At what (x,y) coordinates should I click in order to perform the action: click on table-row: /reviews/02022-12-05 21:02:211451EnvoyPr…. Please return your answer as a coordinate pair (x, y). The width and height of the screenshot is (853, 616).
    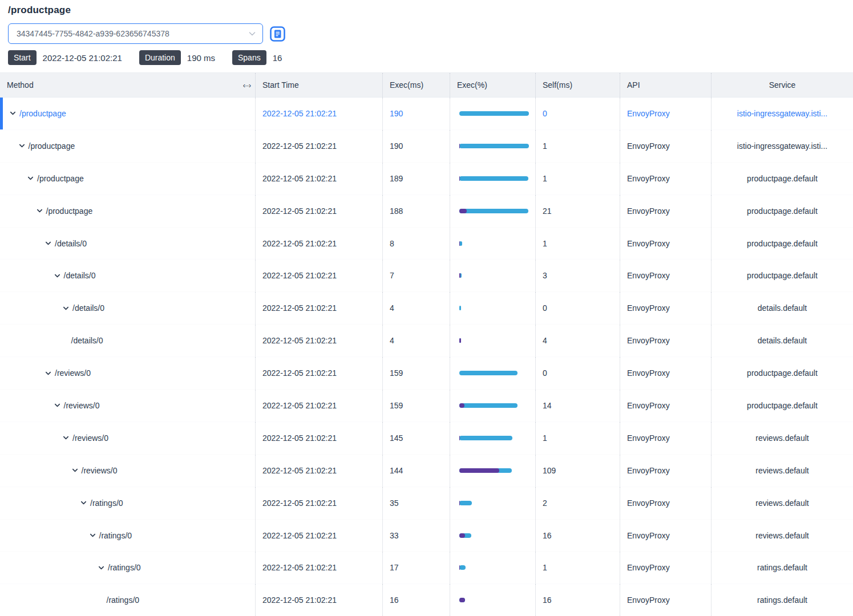
    Looking at the image, I should click on (427, 438).